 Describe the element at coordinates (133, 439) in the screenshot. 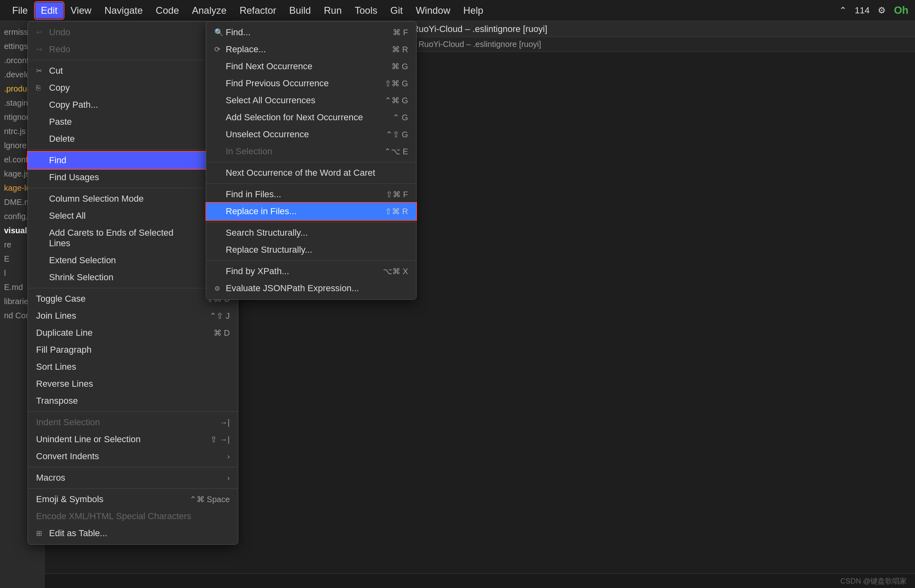

I see `edit-menu-unindent: Unindent Line or Selection ⇧ →|` at that location.